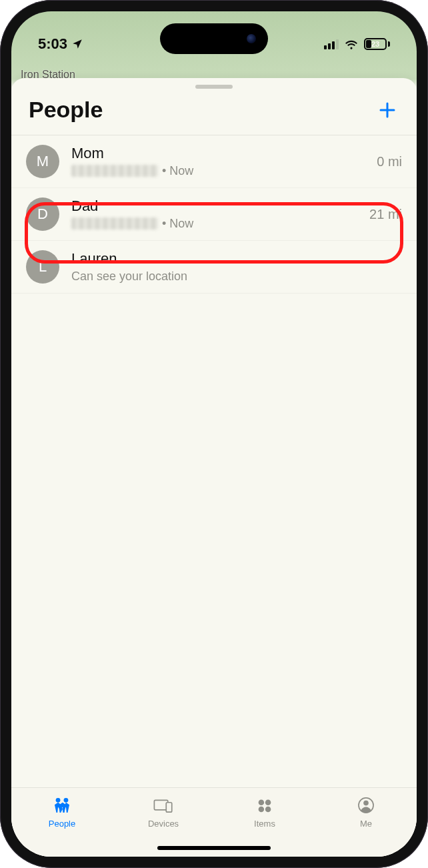 The height and width of the screenshot is (868, 428). I want to click on list-item: D Dad • Now 21 mi, so click(214, 215).